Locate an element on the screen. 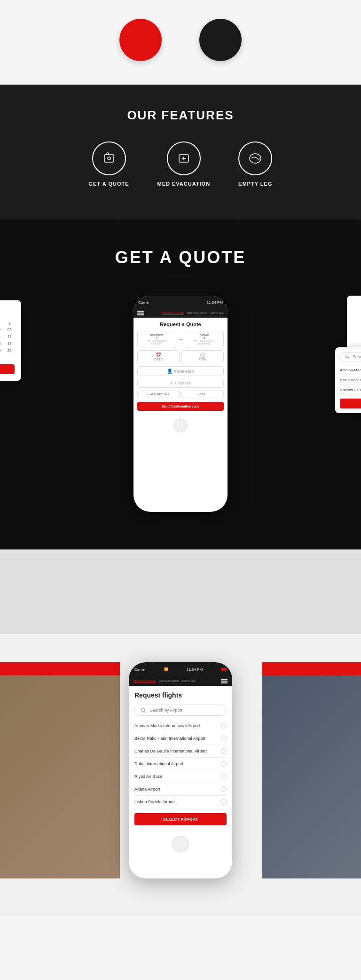 The image size is (361, 980). aircraft-box: ✈ AIRCRAFT is located at coordinates (180, 384).